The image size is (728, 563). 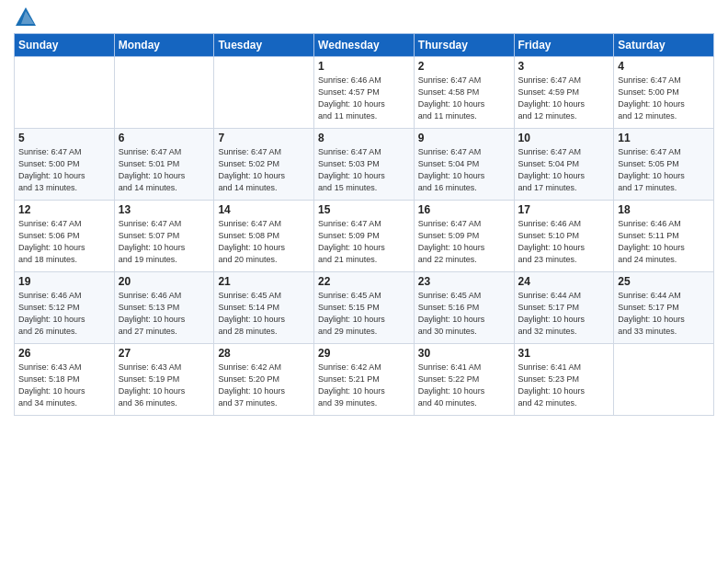 I want to click on logo-icon, so click(x=26, y=17).